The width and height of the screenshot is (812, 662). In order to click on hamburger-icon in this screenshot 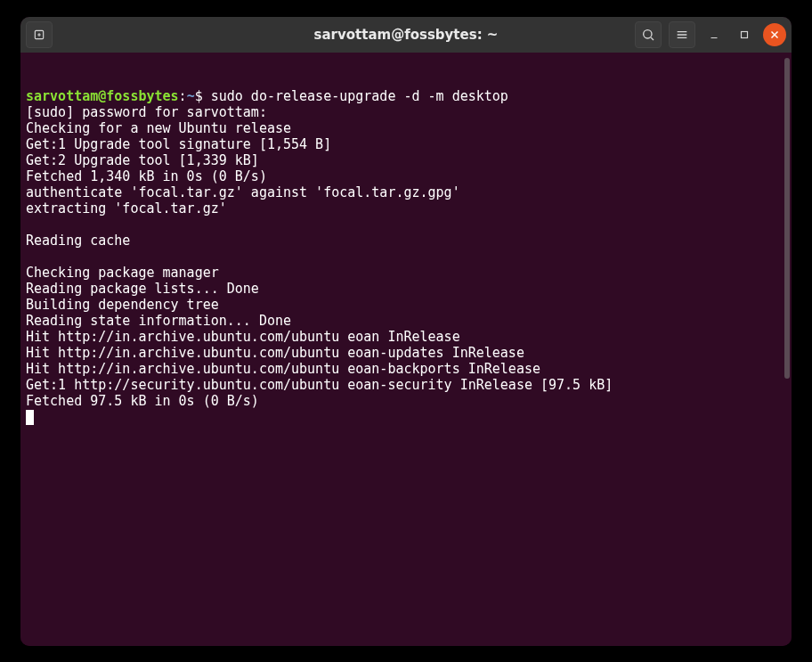, I will do `click(682, 35)`.